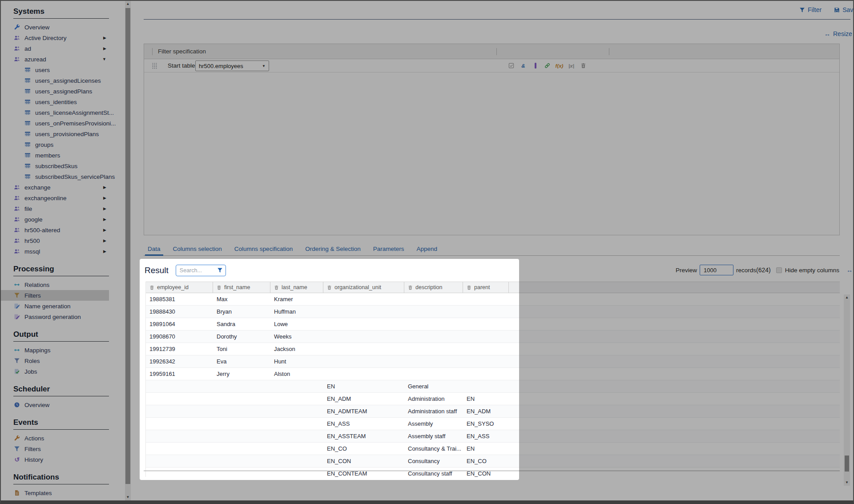 The height and width of the screenshot is (504, 854). What do you see at coordinates (128, 251) in the screenshot?
I see `sidebar-scrollbar: ▲ ▼` at bounding box center [128, 251].